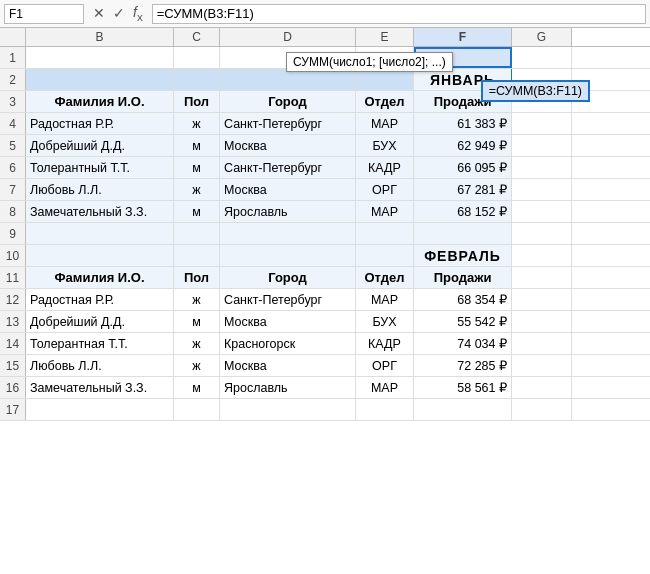 The width and height of the screenshot is (650, 574). I want to click on cell-d15: Москва, so click(288, 366).